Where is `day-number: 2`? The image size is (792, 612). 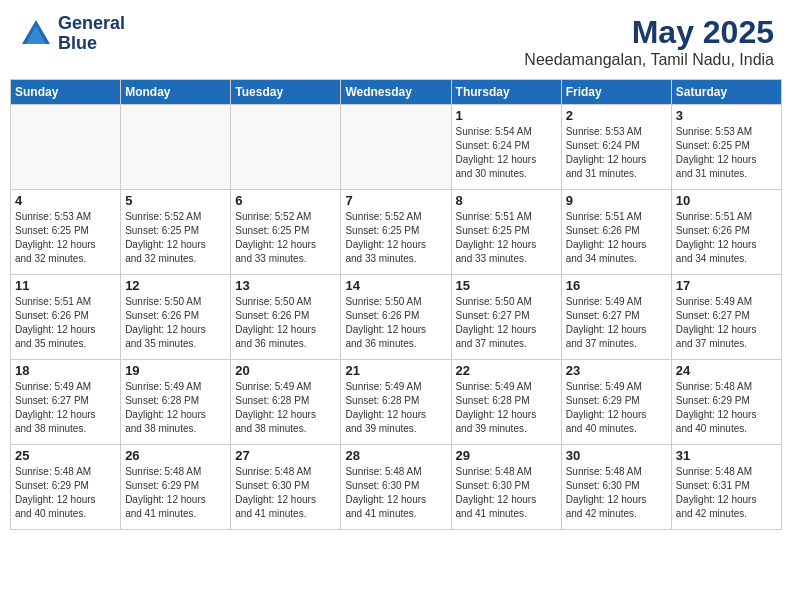 day-number: 2 is located at coordinates (616, 116).